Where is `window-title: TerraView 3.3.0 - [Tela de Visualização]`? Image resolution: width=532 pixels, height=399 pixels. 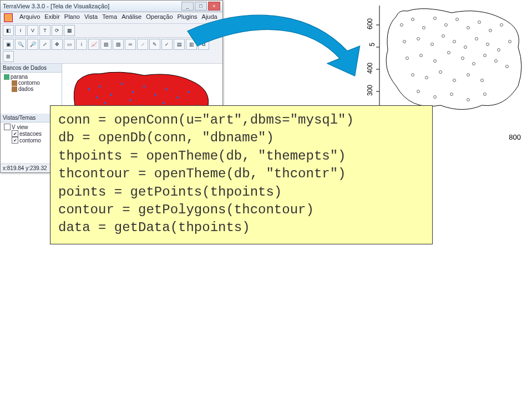 window-title: TerraView 3.3.0 - [Tela de Visualização] is located at coordinates (56, 6).